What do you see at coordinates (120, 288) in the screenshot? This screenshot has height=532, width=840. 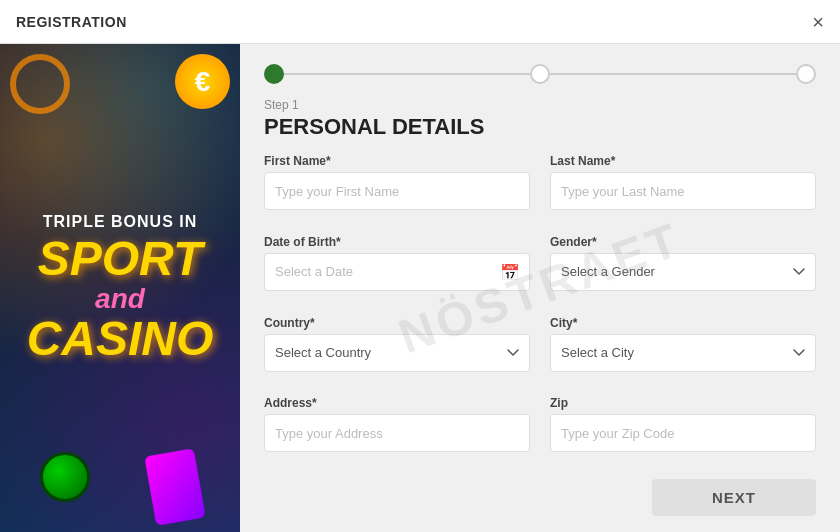 I see `left-panel-text: TRIPLE BONUS IN SPORT and CASINO` at bounding box center [120, 288].